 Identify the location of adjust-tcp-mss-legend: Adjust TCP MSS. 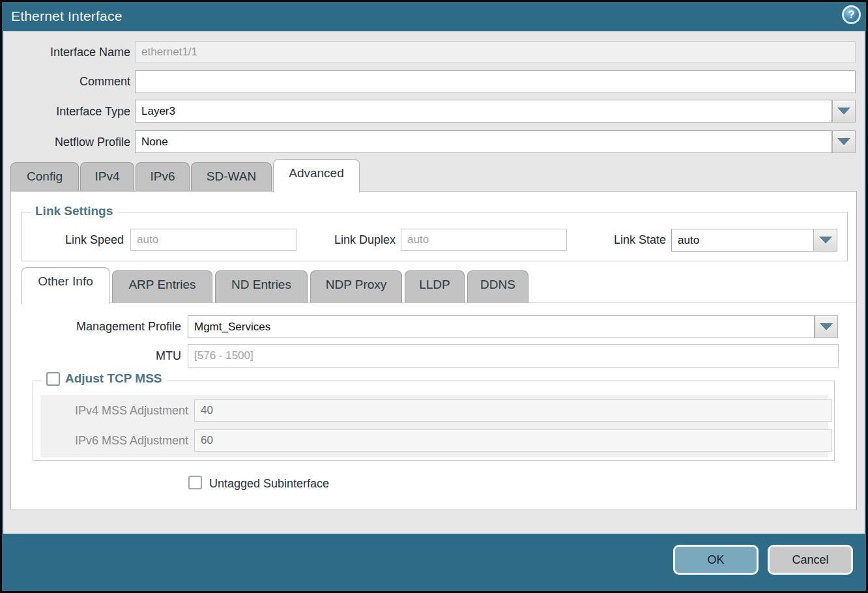
(104, 379).